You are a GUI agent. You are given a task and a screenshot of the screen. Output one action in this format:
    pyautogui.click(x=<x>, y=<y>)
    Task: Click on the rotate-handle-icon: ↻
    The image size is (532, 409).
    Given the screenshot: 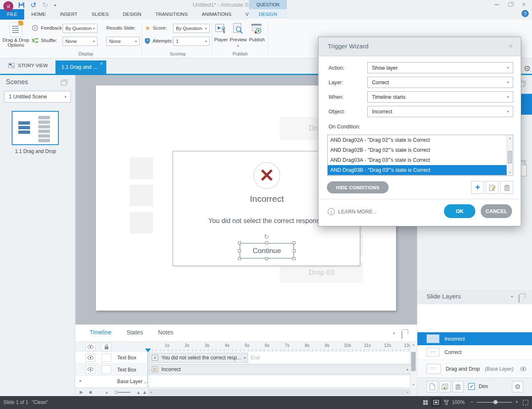 What is the action you would take?
    pyautogui.click(x=267, y=237)
    